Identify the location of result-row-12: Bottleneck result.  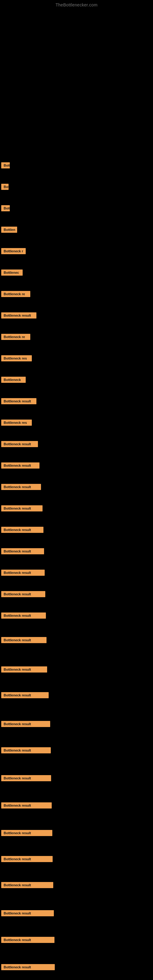
(19, 401).